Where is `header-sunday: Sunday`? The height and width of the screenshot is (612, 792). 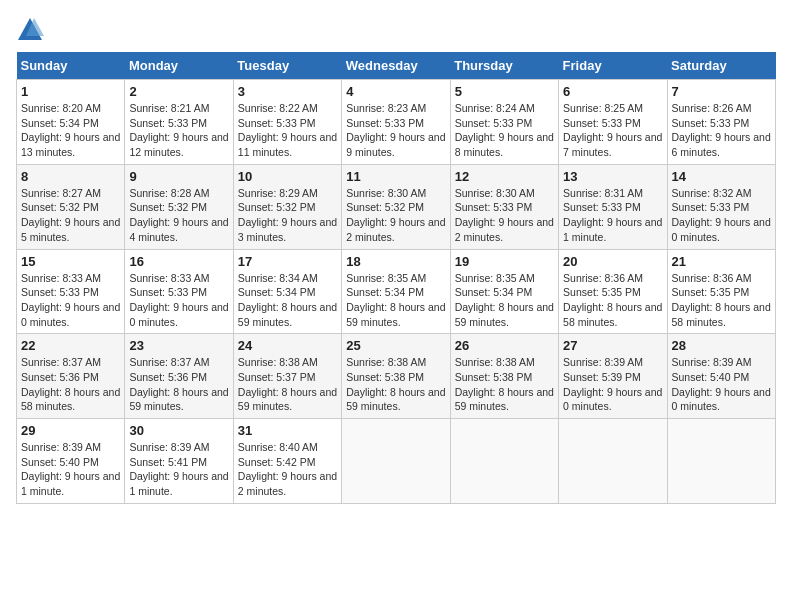
header-sunday: Sunday is located at coordinates (71, 66).